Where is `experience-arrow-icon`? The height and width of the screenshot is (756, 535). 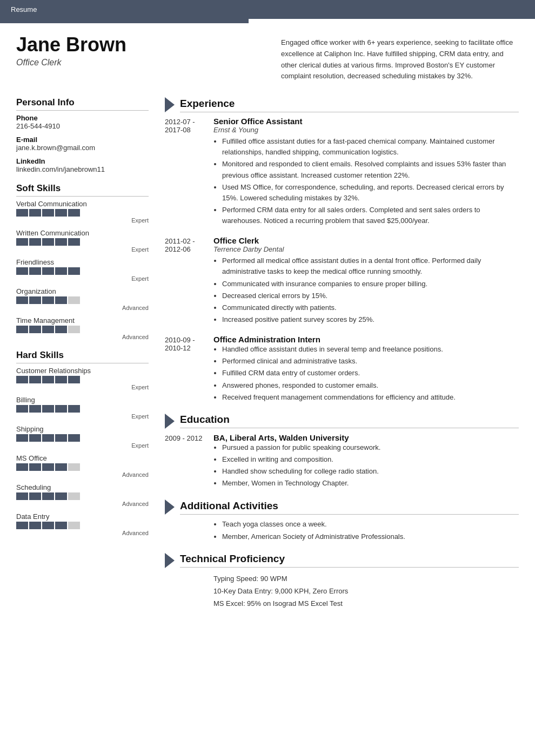
experience-arrow-icon is located at coordinates (170, 105).